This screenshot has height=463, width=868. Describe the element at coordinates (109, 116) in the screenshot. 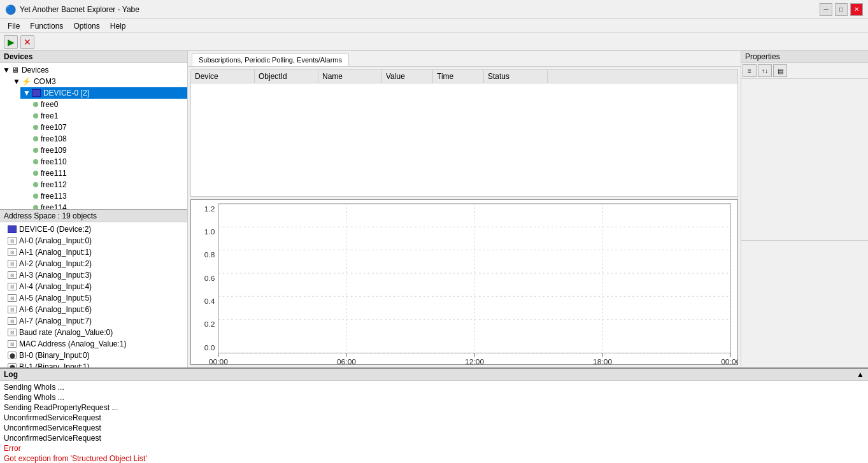

I see `tree-item-free1: free1` at that location.